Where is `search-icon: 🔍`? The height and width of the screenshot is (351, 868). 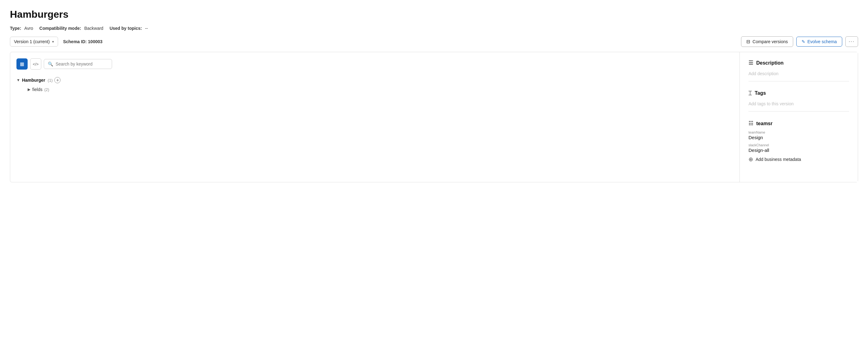 search-icon: 🔍 is located at coordinates (51, 64).